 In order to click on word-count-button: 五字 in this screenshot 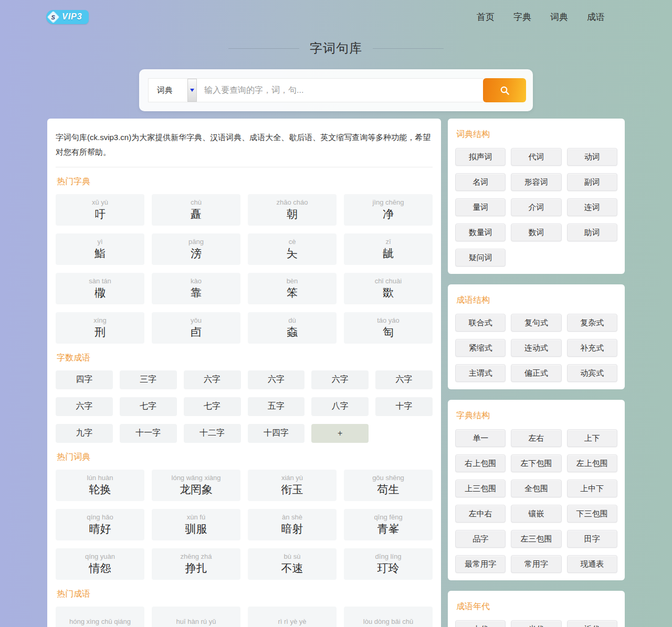, I will do `click(276, 407)`.